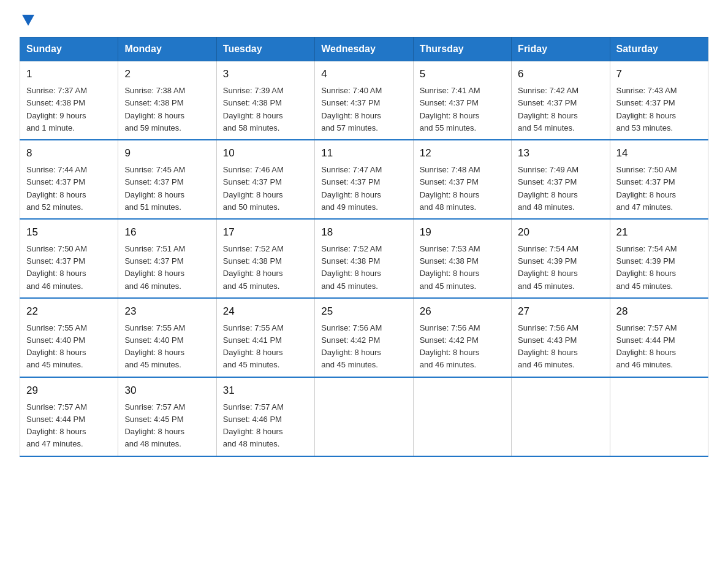  What do you see at coordinates (659, 347) in the screenshot?
I see `day-info: Sunrise: 7:57 AMSunset: 4:44 PMDaylight:…` at bounding box center [659, 347].